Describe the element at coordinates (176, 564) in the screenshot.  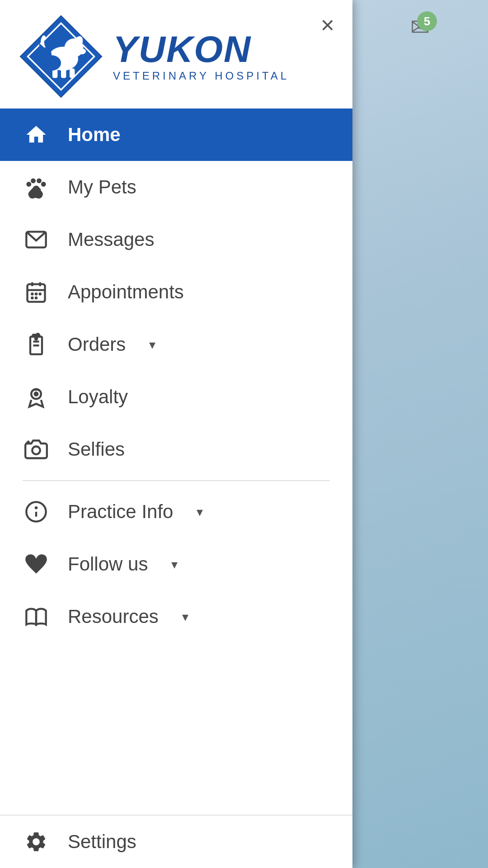
I see `sidebar-item-follow-us: Follow us ▾` at that location.